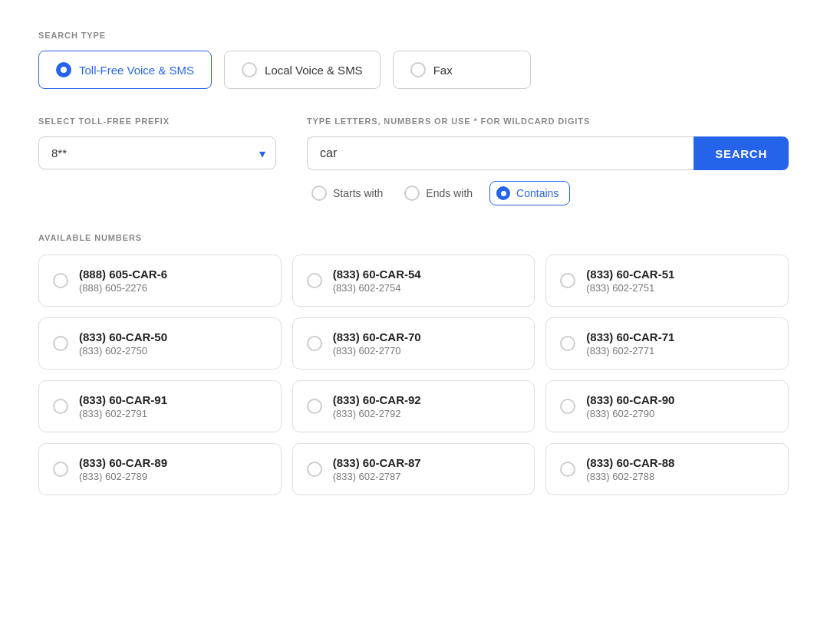 Image resolution: width=827 pixels, height=644 pixels. What do you see at coordinates (631, 274) in the screenshot?
I see `number-display: (833) 60-CAR-51` at bounding box center [631, 274].